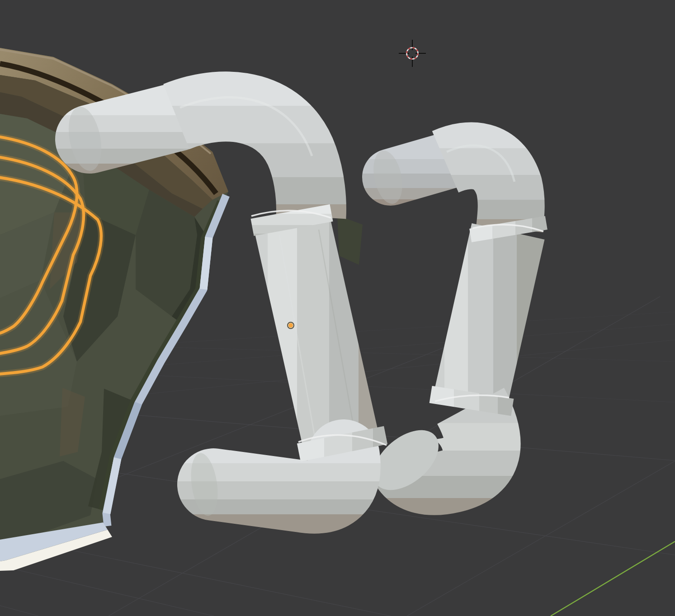 The image size is (675, 616). Describe the element at coordinates (292, 220) in the screenshot. I see `pipe-large-collar-top` at that location.